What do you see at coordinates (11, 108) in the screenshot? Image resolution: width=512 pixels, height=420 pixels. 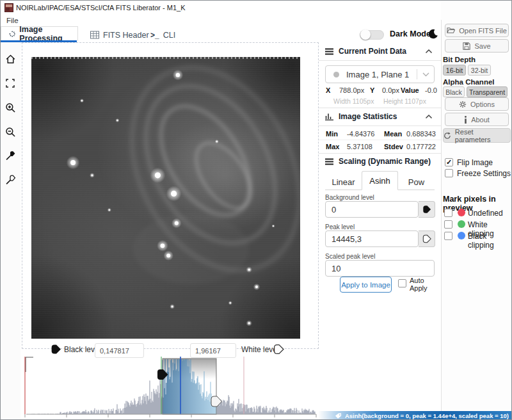 I see `zoom-in-button` at bounding box center [11, 108].